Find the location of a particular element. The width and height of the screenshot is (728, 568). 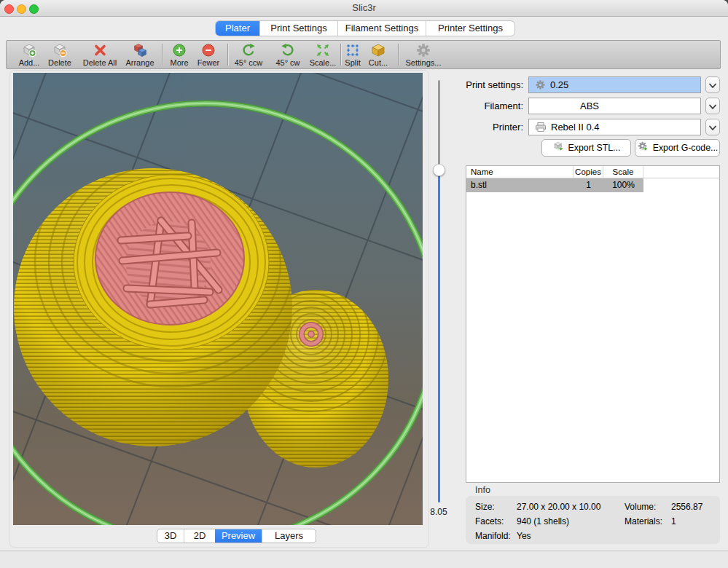

column-header-name: Name is located at coordinates (520, 172).